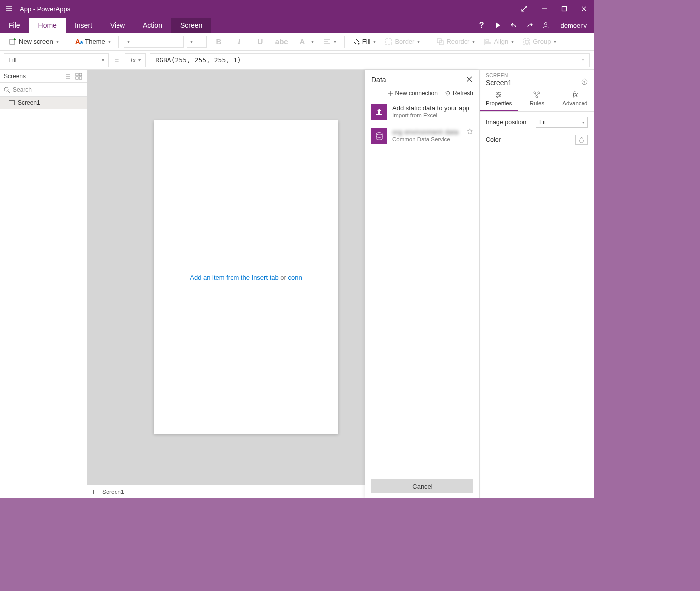 The height and width of the screenshot is (591, 700). What do you see at coordinates (281, 42) in the screenshot?
I see `strikethrough-button: abc` at bounding box center [281, 42].